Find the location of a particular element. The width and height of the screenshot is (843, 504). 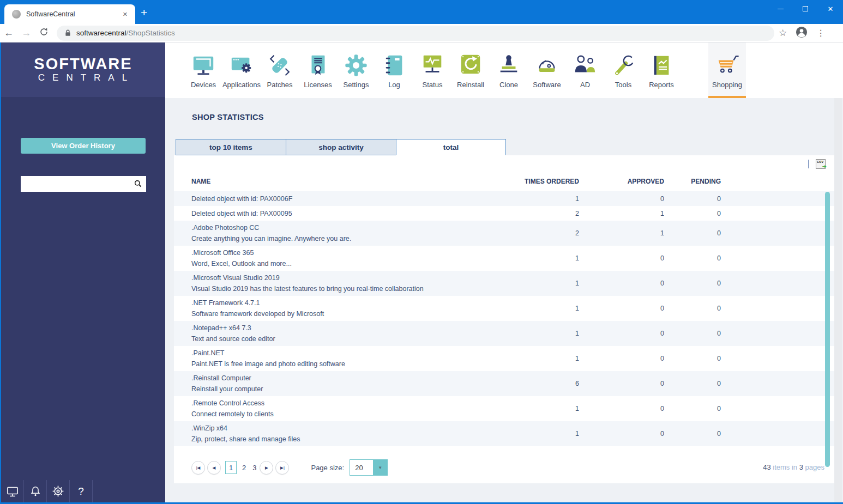

nav-item-shopping: Shopping is located at coordinates (727, 70).